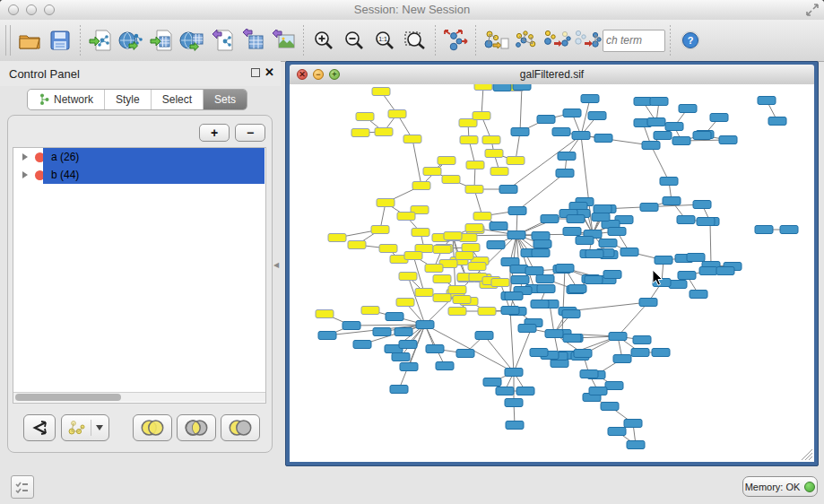 This screenshot has width=824, height=504. What do you see at coordinates (100, 40) in the screenshot?
I see `import-network-file-icon` at bounding box center [100, 40].